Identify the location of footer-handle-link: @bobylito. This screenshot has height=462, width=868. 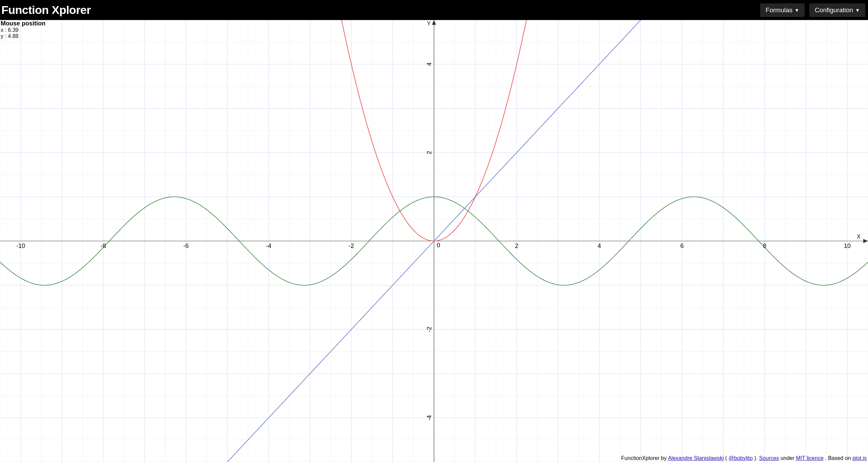
(741, 458).